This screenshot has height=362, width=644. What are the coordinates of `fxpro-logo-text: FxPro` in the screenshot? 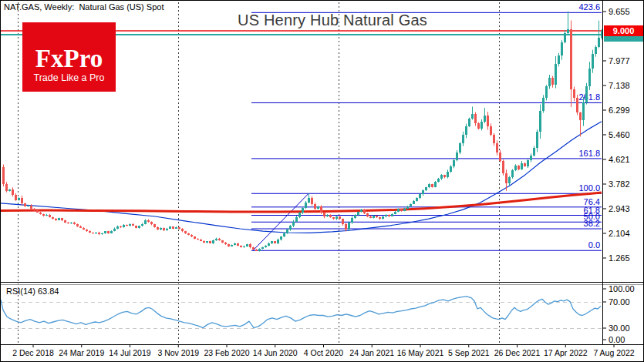 It's located at (69, 59).